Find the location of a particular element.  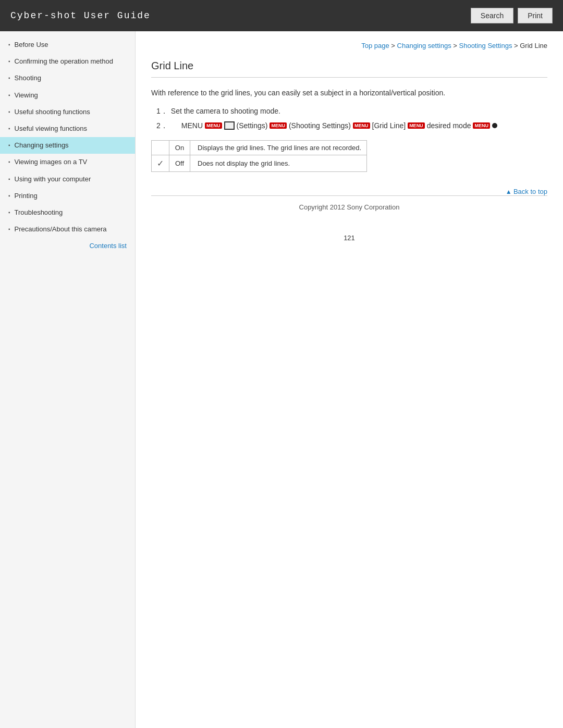

menu-badge-2: MENU is located at coordinates (278, 126).